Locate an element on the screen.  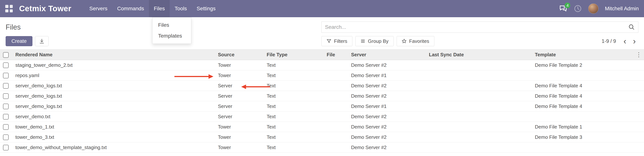
menu-servers: Servers is located at coordinates (98, 8).